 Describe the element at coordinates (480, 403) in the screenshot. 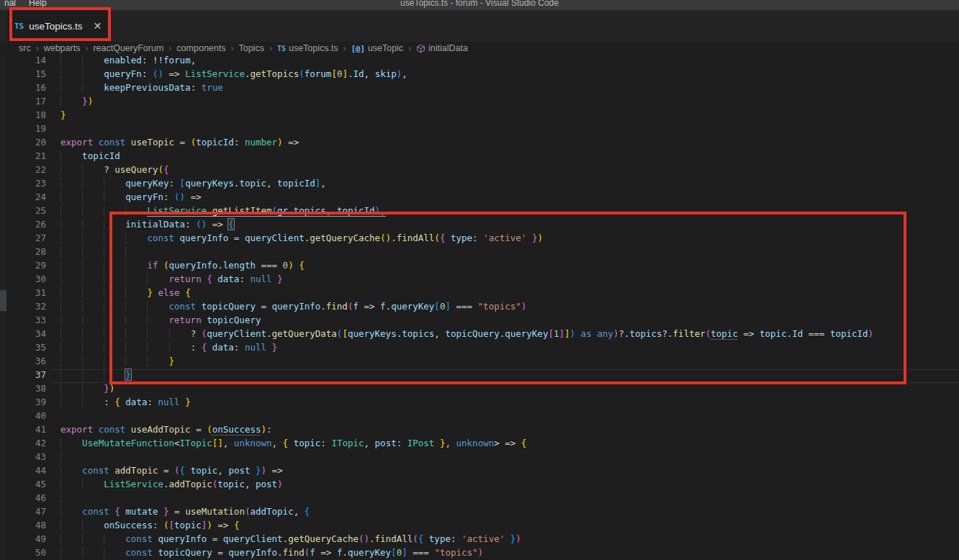

I see `code-line-39: 39 : { data: null }` at that location.